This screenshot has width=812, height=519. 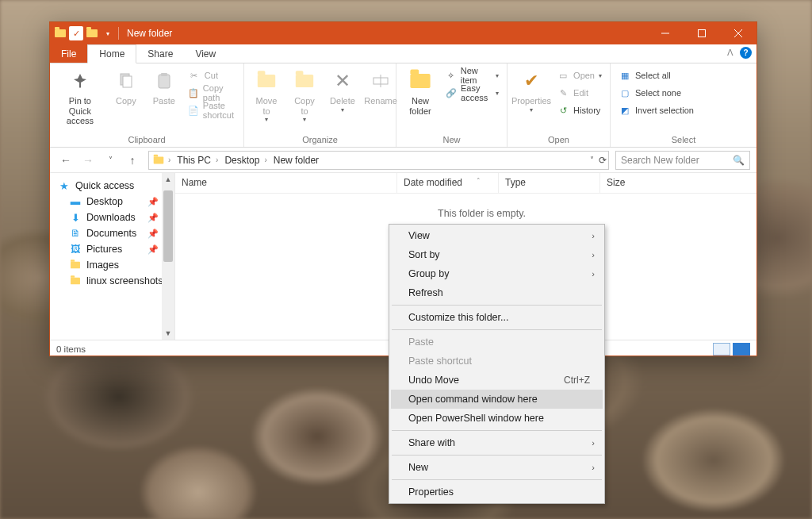 I want to click on tab-home: Home, so click(x=112, y=54).